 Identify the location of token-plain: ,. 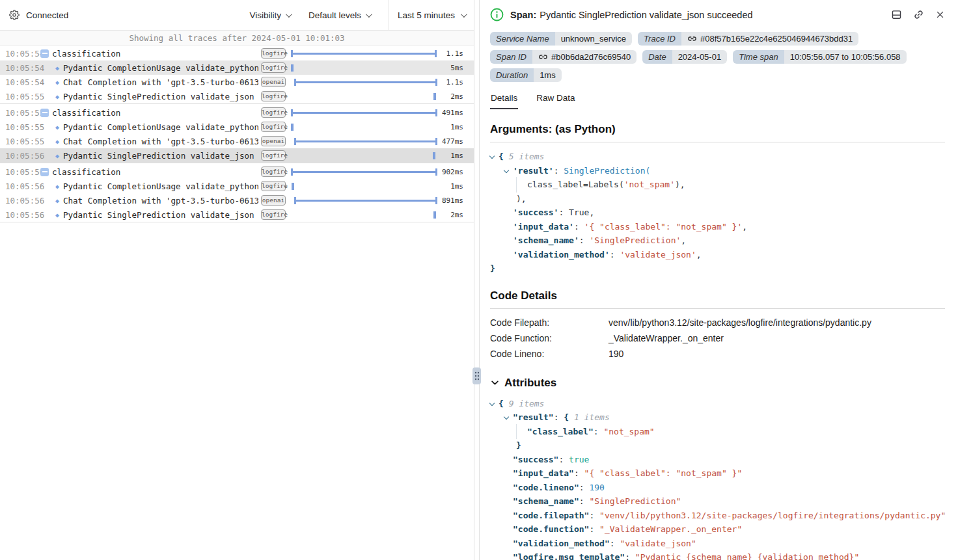
(745, 226).